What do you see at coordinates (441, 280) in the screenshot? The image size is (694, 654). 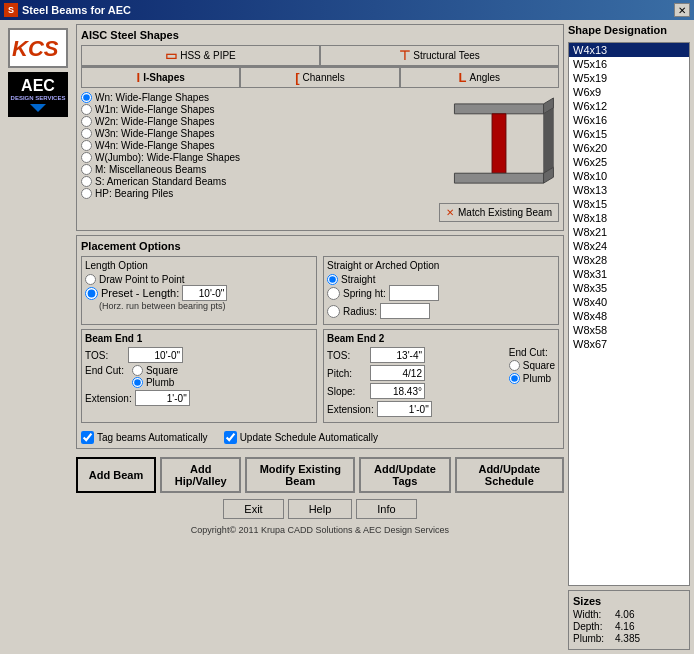 I see `straight-option: Straight` at bounding box center [441, 280].